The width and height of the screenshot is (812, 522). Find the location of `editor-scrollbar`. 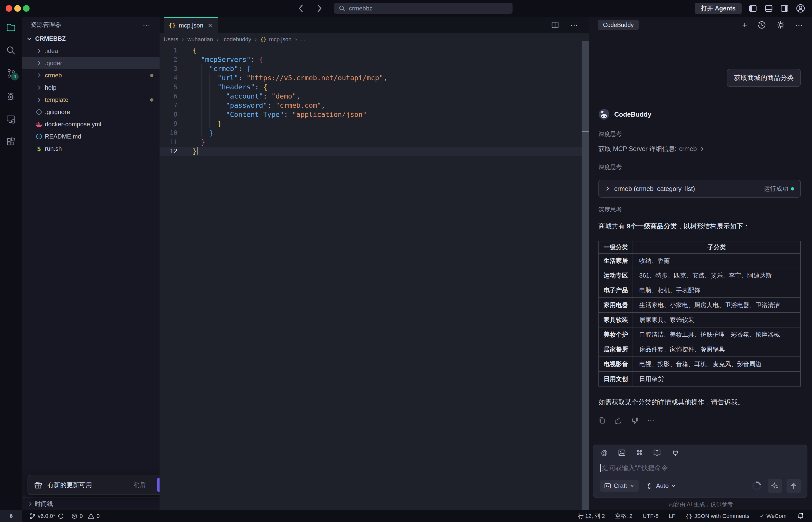

editor-scrollbar is located at coordinates (585, 275).